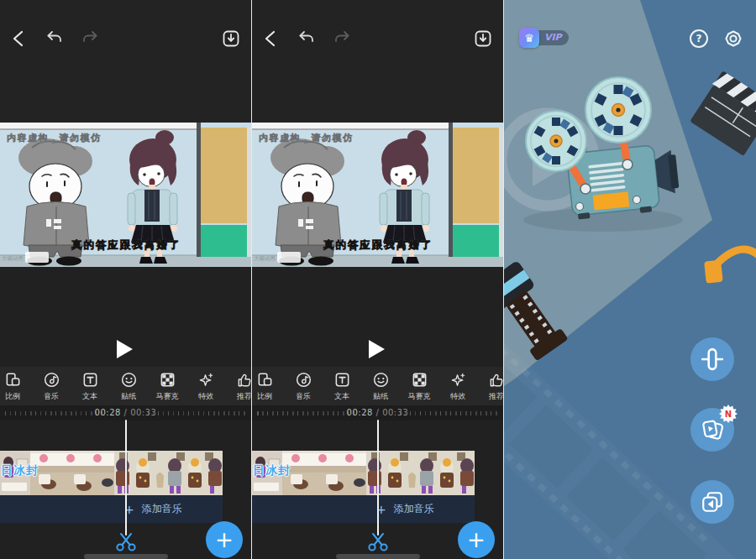  What do you see at coordinates (699, 39) in the screenshot?
I see `help-button: ?` at bounding box center [699, 39].